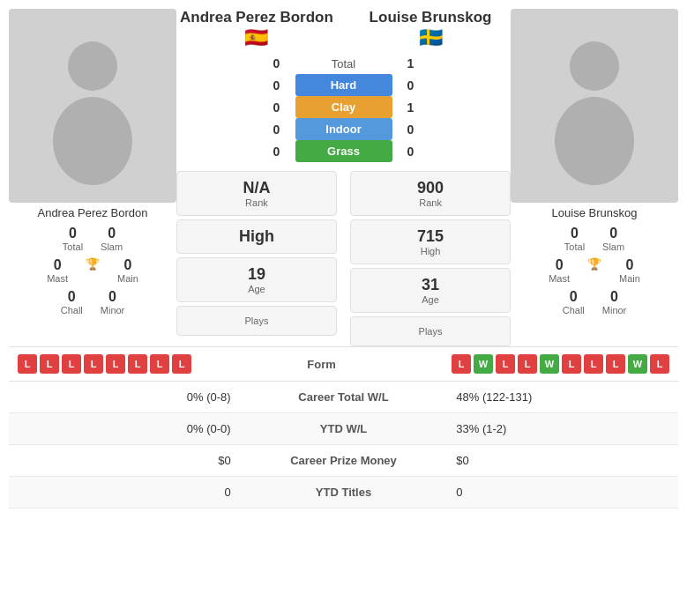  I want to click on right-player-bottom-stats: 0 Total 0 Slam 0 Mast 🏆, so click(594, 271).